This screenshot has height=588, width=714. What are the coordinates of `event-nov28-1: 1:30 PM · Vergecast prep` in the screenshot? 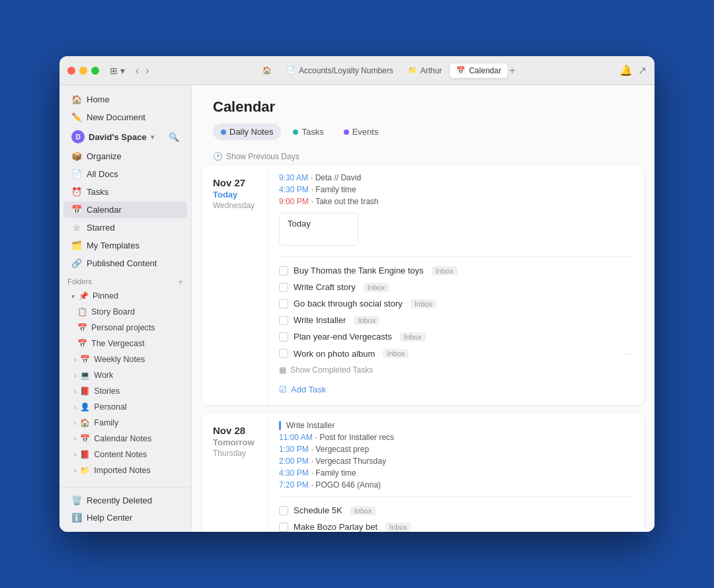 It's located at (456, 449).